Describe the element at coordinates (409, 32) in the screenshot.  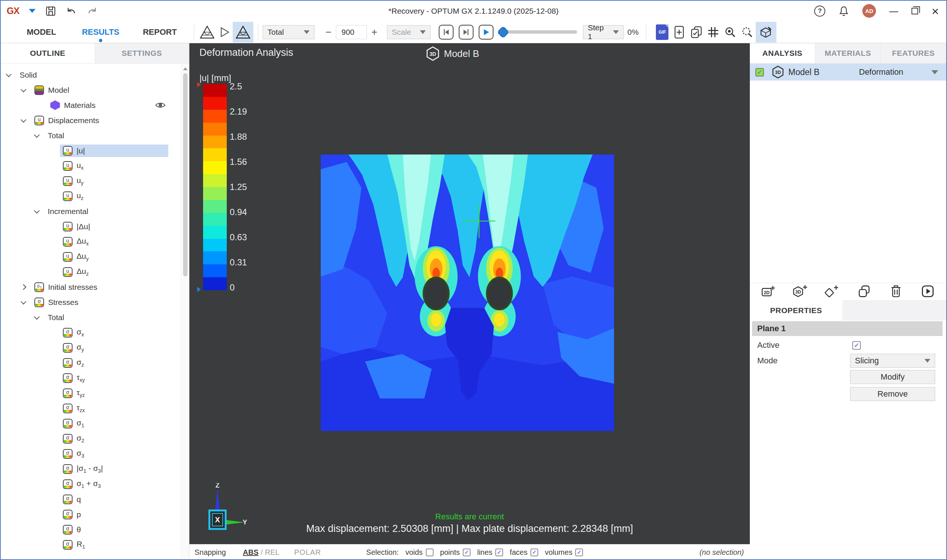
I see `scale-dropdown: Scale` at that location.